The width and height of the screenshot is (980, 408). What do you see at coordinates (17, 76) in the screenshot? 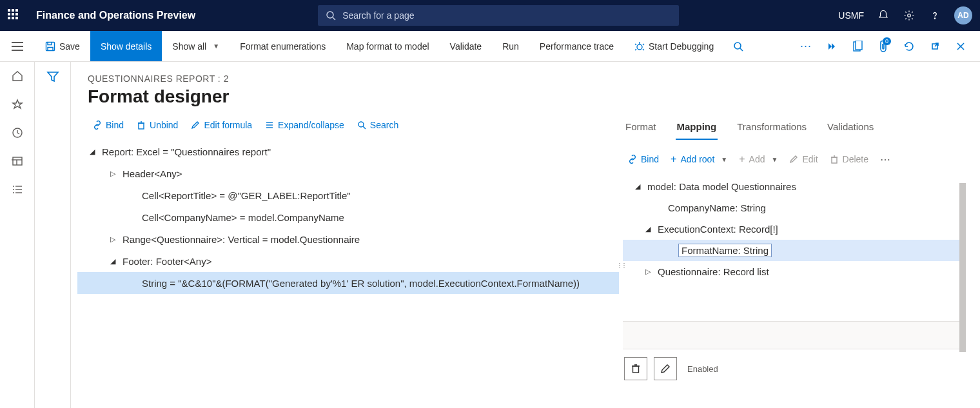
I see `home-icon` at bounding box center [17, 76].